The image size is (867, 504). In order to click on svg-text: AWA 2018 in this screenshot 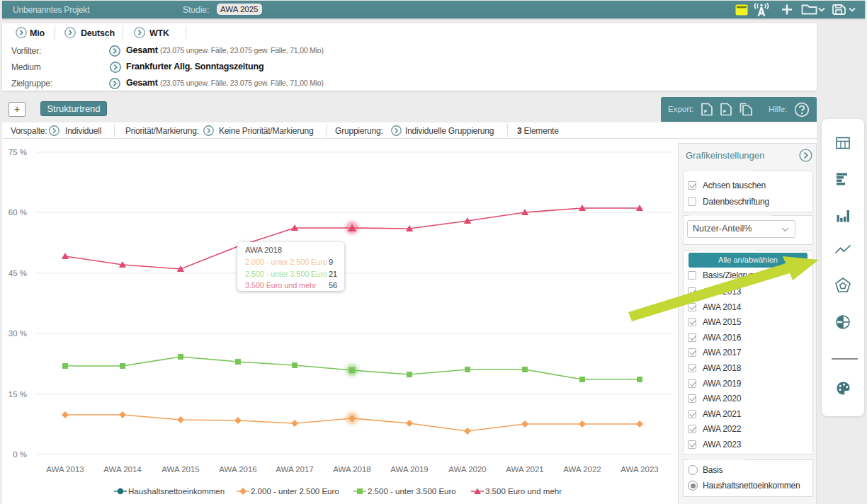, I will do `click(352, 469)`.